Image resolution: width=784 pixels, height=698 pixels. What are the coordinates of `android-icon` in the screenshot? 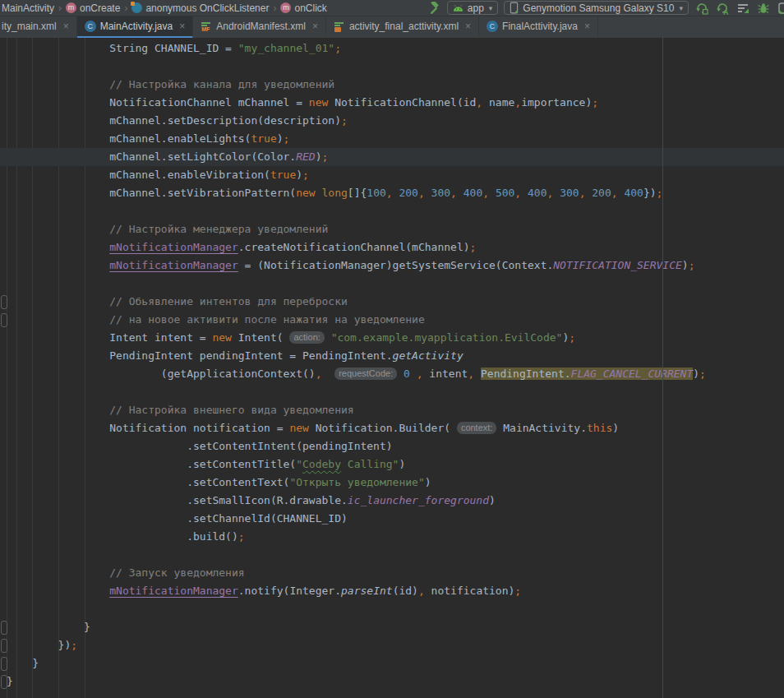 It's located at (459, 8).